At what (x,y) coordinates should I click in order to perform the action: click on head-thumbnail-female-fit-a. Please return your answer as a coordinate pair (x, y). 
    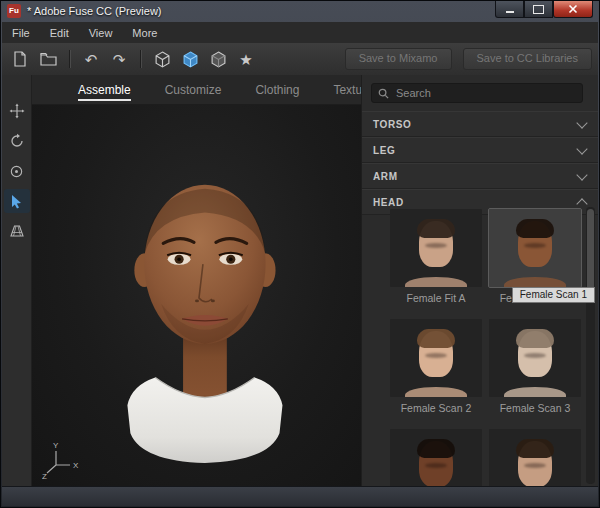
    Looking at the image, I should click on (436, 248).